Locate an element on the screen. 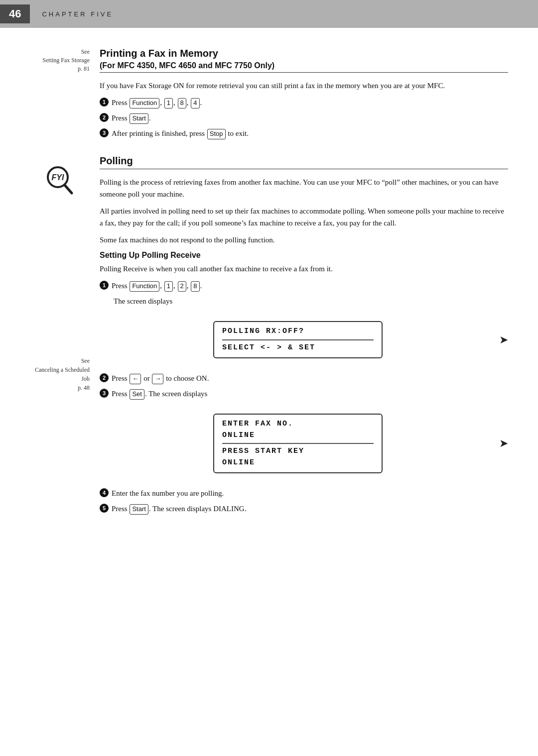 This screenshot has height=756, width=538. polling-step-2-content: Press ← or → to choose ON. is located at coordinates (310, 378).